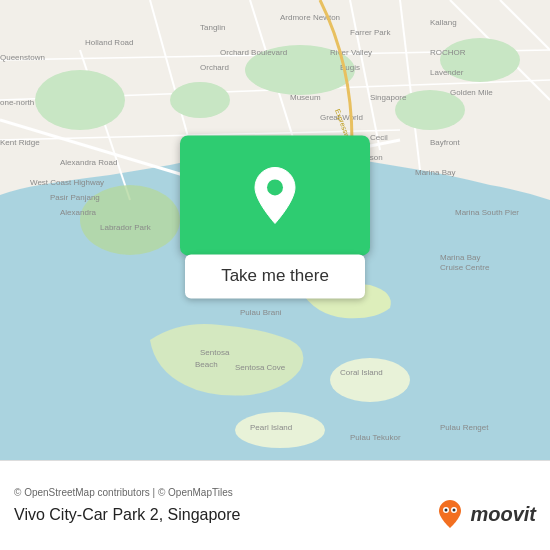 The image size is (550, 550). What do you see at coordinates (212, 28) in the screenshot?
I see `svg-text: Tanglin` at bounding box center [212, 28].